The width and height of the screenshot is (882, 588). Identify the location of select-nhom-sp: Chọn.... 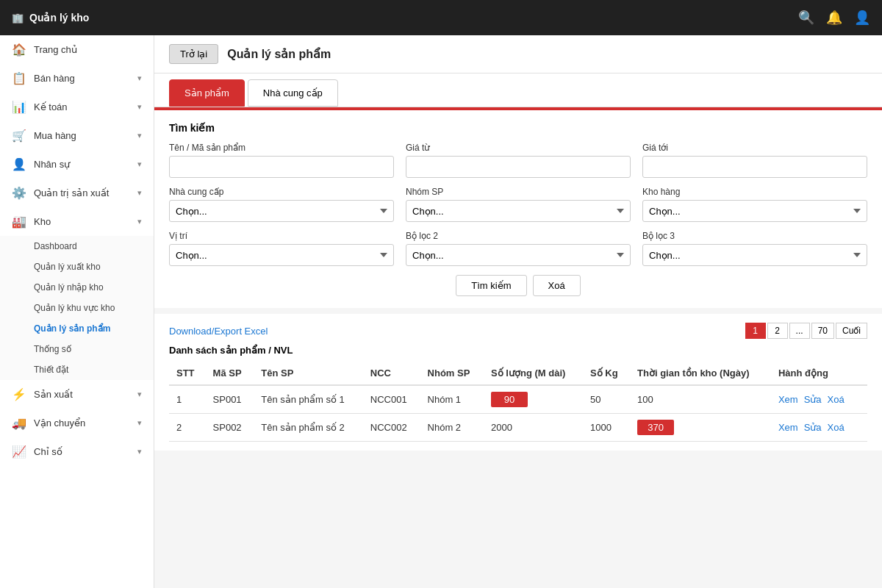
(518, 211).